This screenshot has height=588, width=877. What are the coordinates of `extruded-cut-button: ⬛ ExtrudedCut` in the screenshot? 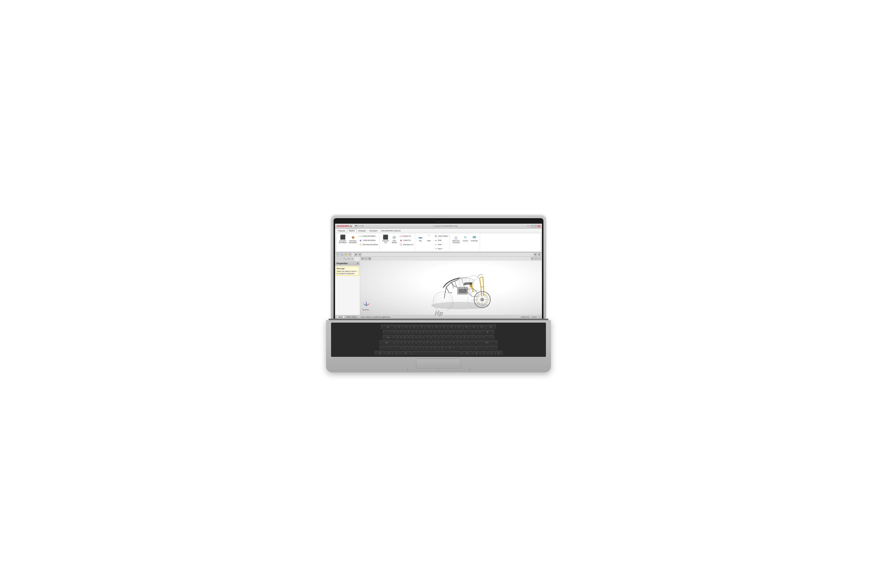 It's located at (385, 240).